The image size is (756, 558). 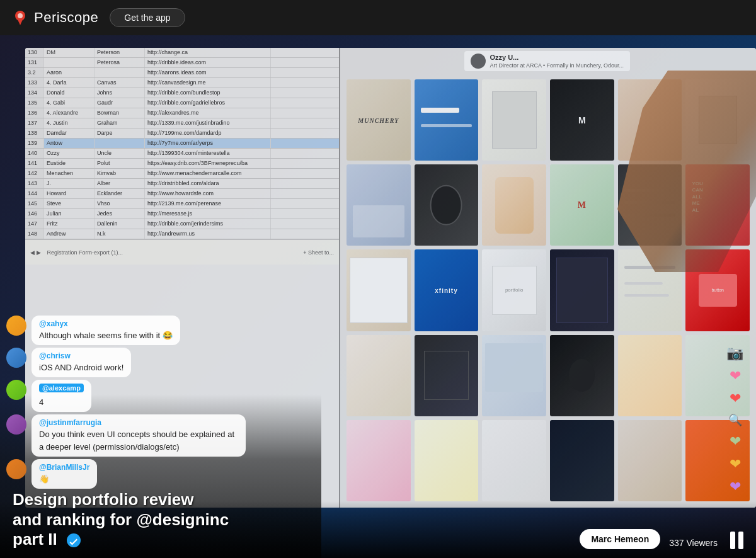 I want to click on comment-item: @BrianMillsJr 👋, so click(x=139, y=474).